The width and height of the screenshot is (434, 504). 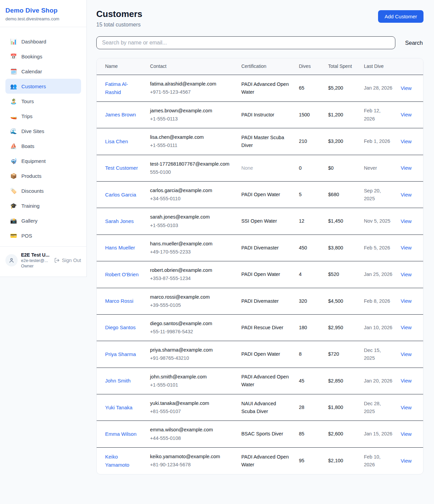 What do you see at coordinates (43, 137) in the screenshot?
I see `sidebar-nav: 📊 Dashboard 📅 Bookings 🗓️ Calendar 👥 Cus…` at bounding box center [43, 137].